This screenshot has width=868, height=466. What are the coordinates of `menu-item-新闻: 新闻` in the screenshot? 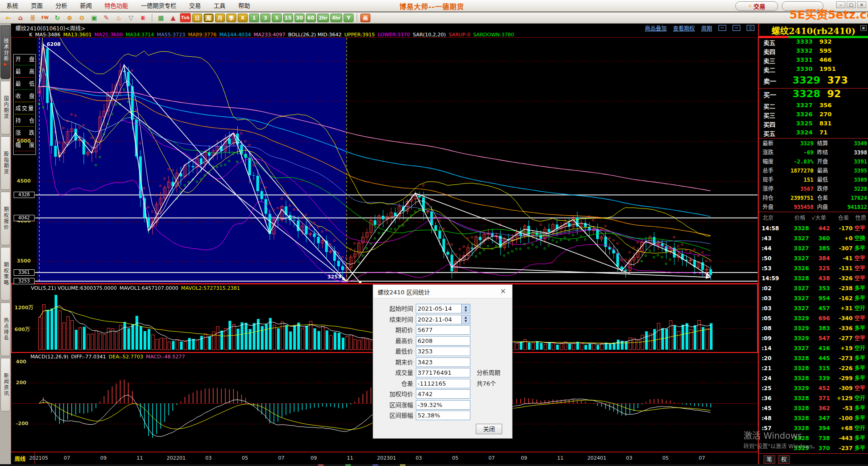 It's located at (86, 6).